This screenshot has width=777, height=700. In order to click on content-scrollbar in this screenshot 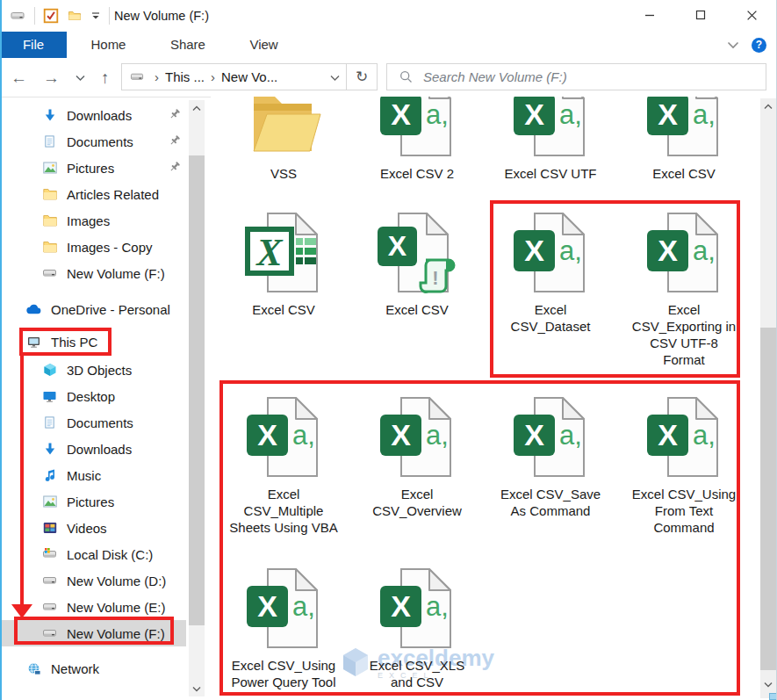, I will do `click(768, 399)`.